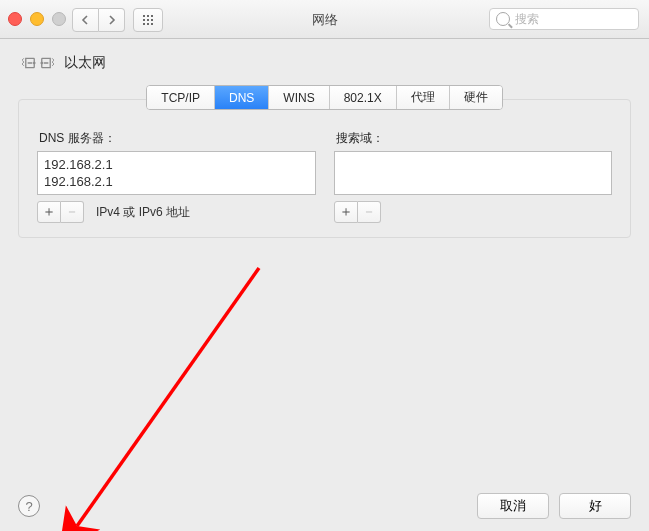  What do you see at coordinates (370, 212) in the screenshot?
I see `remove-search-domain-button: －` at bounding box center [370, 212].